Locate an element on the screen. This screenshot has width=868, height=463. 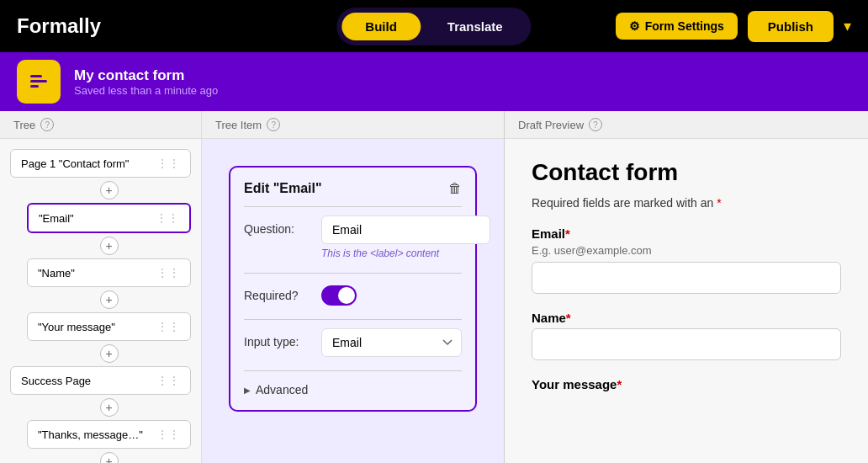
input-type-select: Email Text Number Tel URL is located at coordinates (392, 343).